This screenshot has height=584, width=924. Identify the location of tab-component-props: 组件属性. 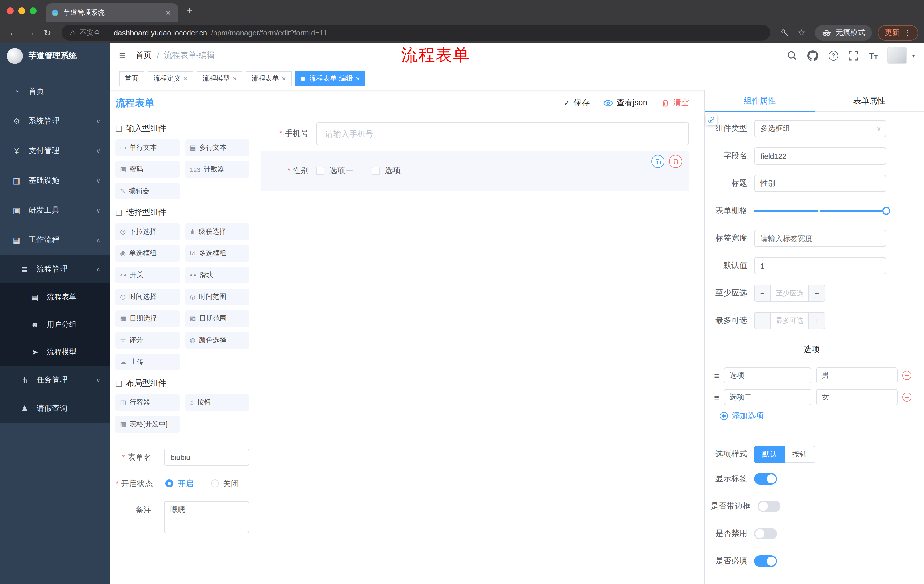
(760, 101).